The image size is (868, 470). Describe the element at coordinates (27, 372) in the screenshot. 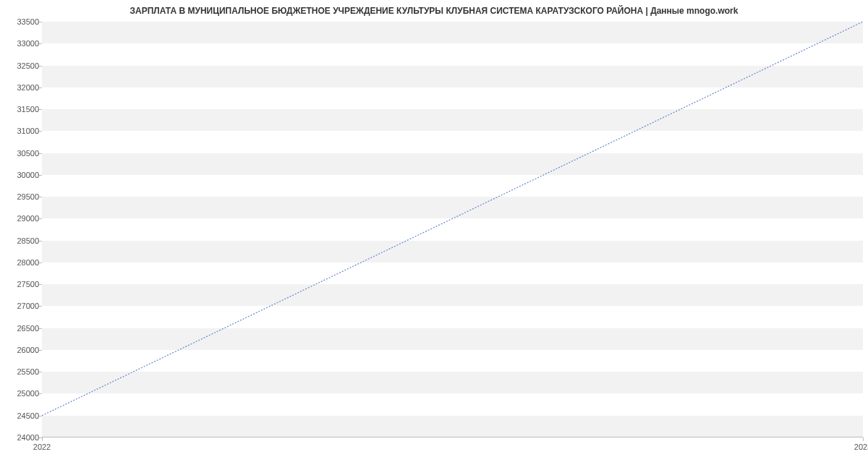

I see `y-tick-label: 25500` at that location.